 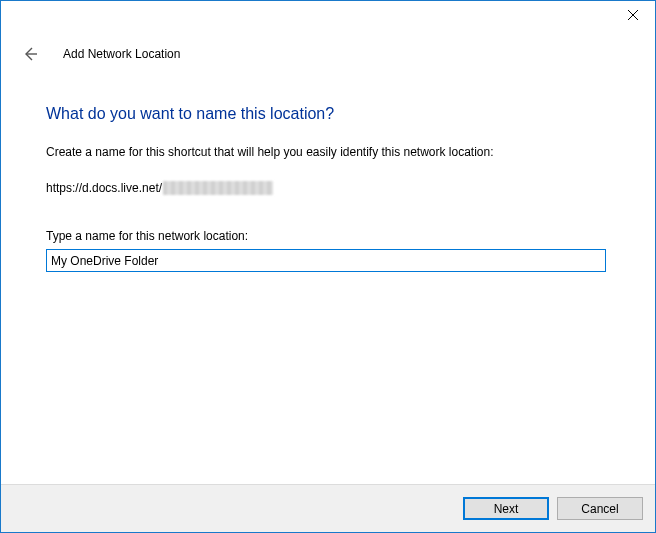 What do you see at coordinates (328, 16) in the screenshot?
I see `titlebar` at bounding box center [328, 16].